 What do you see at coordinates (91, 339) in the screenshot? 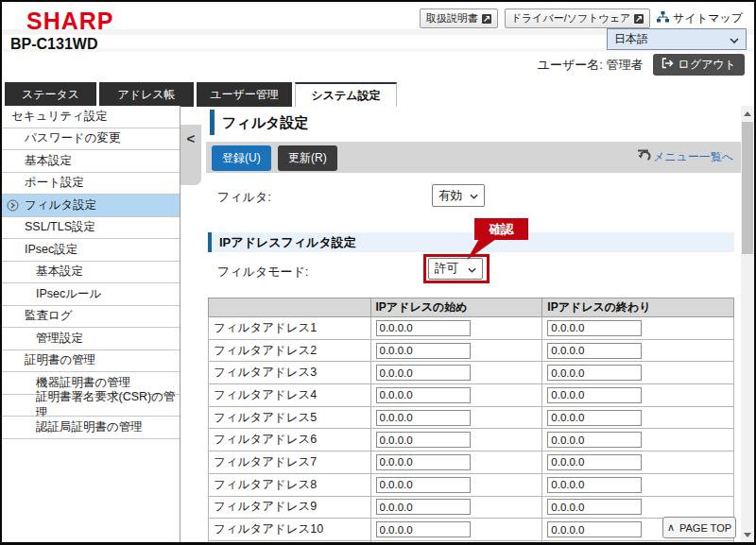
I see `sidebar-item-11: 管理設定` at bounding box center [91, 339].